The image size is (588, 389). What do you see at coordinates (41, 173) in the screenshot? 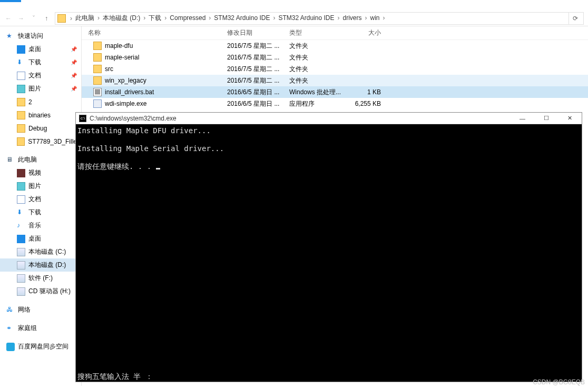
I see `sidebar-item: 视频` at bounding box center [41, 173].